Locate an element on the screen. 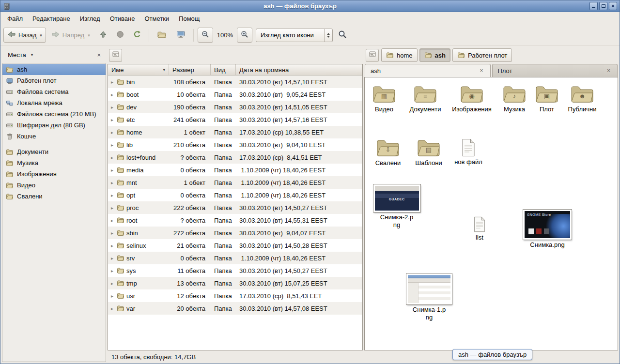  pathbar-toggle-button is located at coordinates (372, 55).